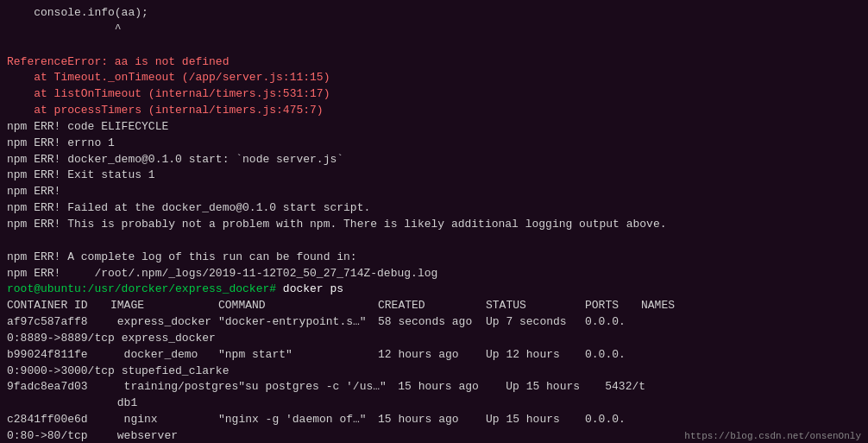  Describe the element at coordinates (59, 356) in the screenshot. I see `row2-container-id: b99024f811fe` at that location.